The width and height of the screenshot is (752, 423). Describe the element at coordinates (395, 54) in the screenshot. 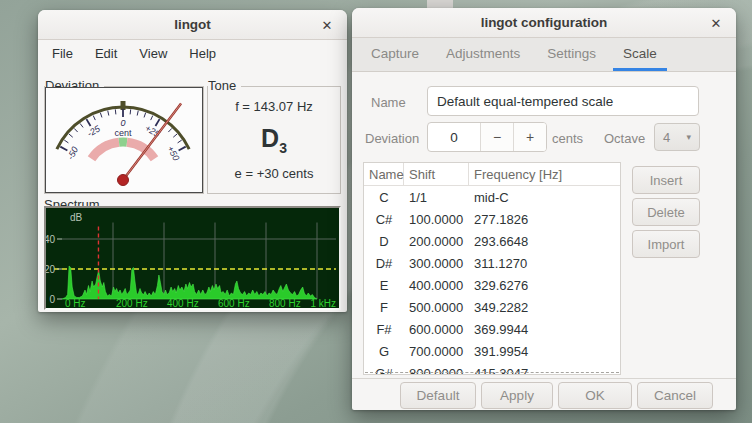

I see `tab-capture: Capture` at that location.